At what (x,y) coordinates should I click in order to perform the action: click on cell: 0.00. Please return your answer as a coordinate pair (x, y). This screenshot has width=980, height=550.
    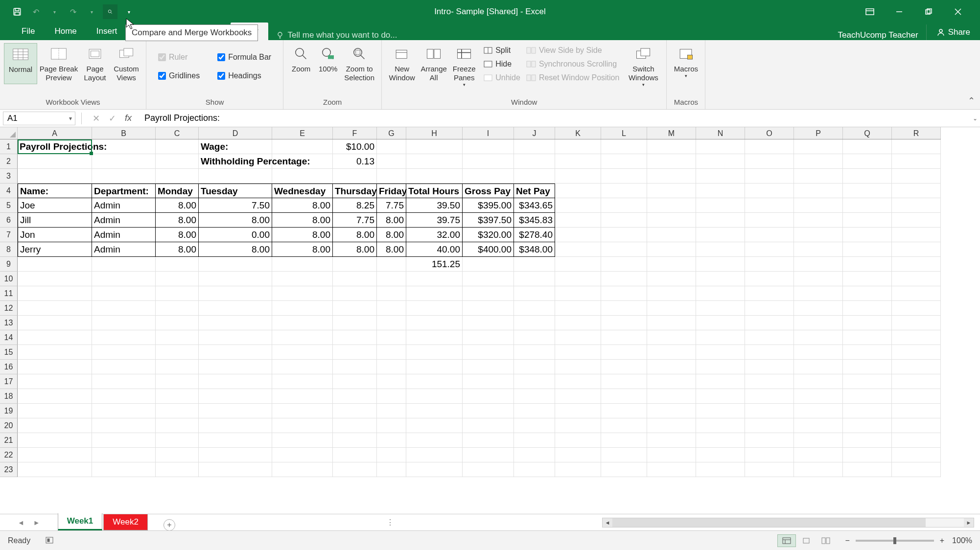
    Looking at the image, I should click on (235, 235).